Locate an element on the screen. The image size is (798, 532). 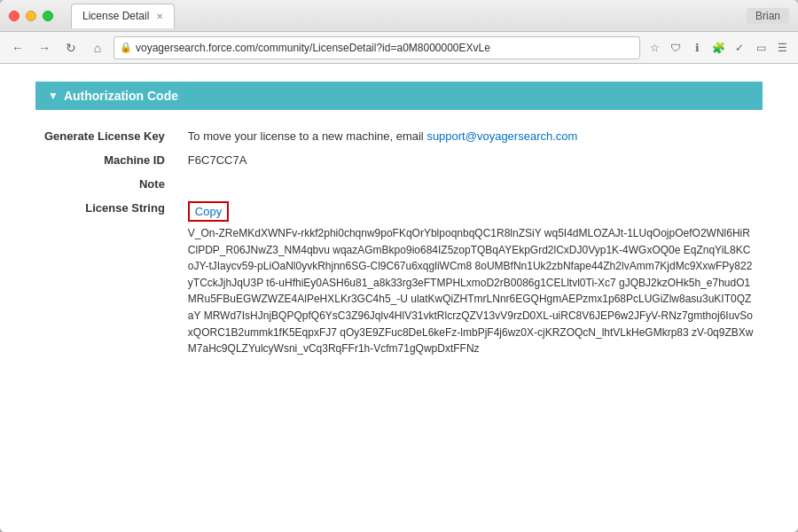
note-label: Note is located at coordinates (107, 184).